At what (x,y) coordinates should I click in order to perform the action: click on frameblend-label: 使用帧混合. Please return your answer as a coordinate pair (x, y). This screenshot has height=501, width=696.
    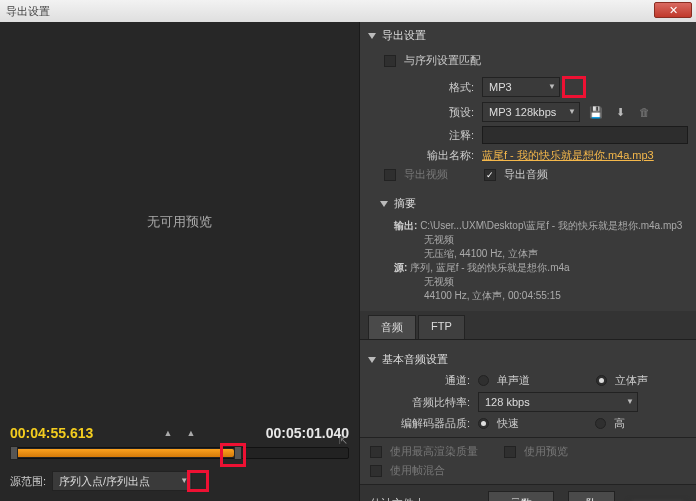
    Looking at the image, I should click on (418, 470).